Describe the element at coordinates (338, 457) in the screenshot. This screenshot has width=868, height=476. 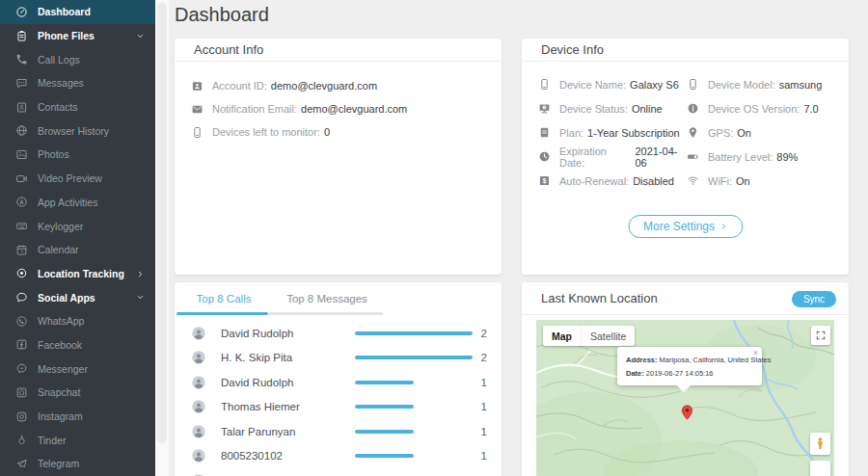
I see `call-list-item: 80052301021` at that location.